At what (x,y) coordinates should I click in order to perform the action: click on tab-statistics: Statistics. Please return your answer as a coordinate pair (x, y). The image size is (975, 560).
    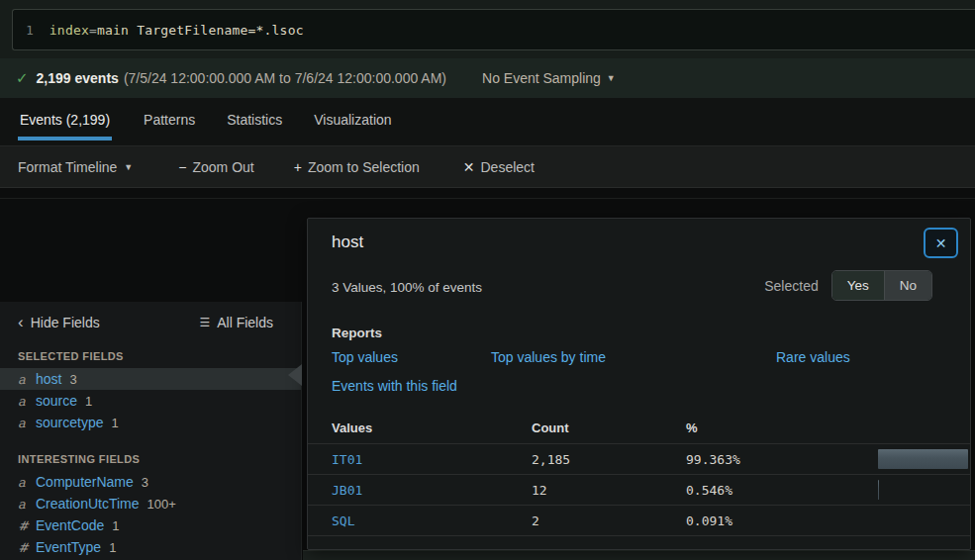
    Looking at the image, I should click on (254, 125).